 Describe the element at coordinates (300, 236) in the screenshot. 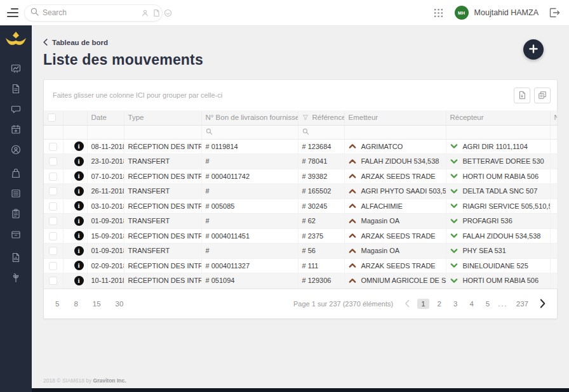

I see `table-row: 15-09-2018 RÉCEPTION DES INTRANTS # 0004…` at that location.